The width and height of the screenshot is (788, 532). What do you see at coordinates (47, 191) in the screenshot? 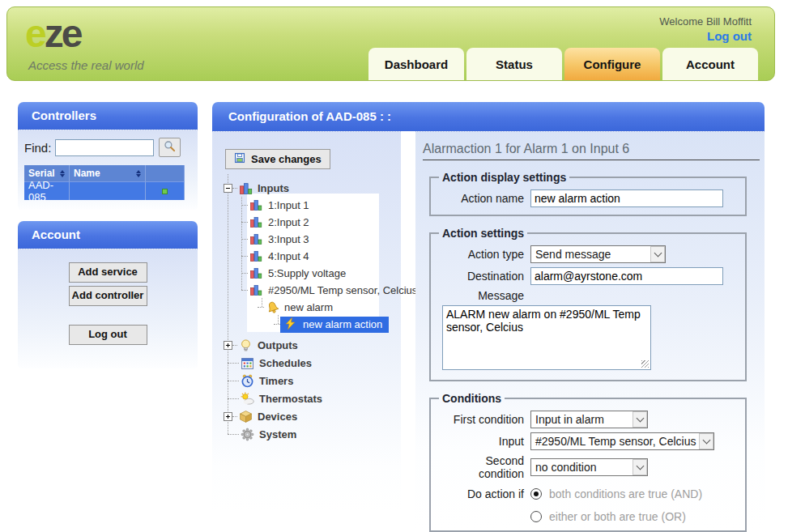
I see `cell-serial: AAD-085` at bounding box center [47, 191].